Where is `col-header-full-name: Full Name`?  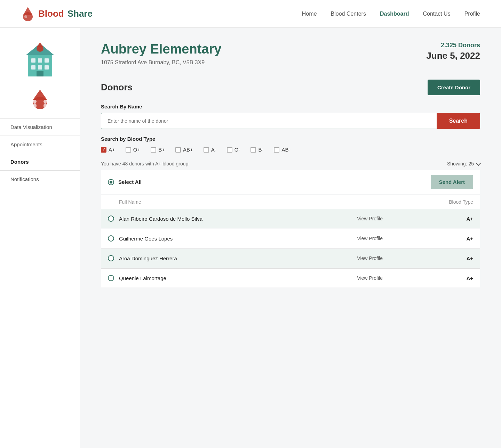
col-header-full-name: Full Name is located at coordinates (220, 202).